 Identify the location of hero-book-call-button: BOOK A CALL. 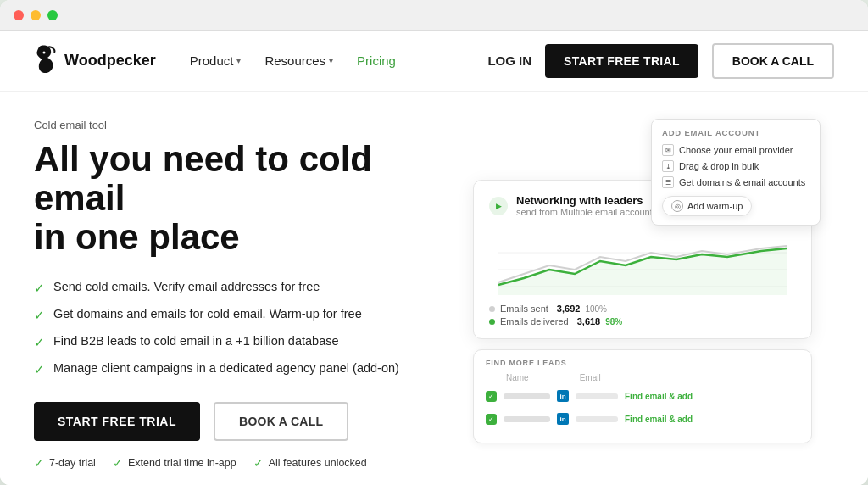
(281, 421).